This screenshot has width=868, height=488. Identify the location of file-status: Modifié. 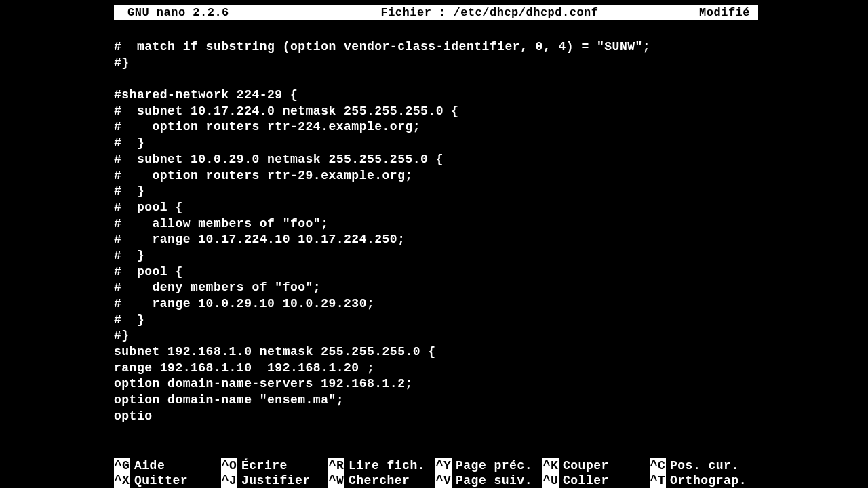
(717, 13).